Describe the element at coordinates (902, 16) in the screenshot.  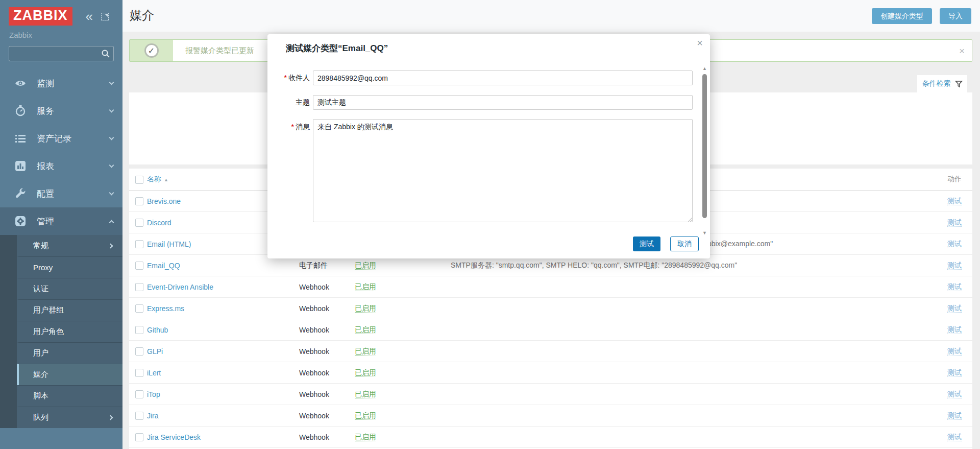
I see `create-media-type-button: 创建媒介类型` at that location.